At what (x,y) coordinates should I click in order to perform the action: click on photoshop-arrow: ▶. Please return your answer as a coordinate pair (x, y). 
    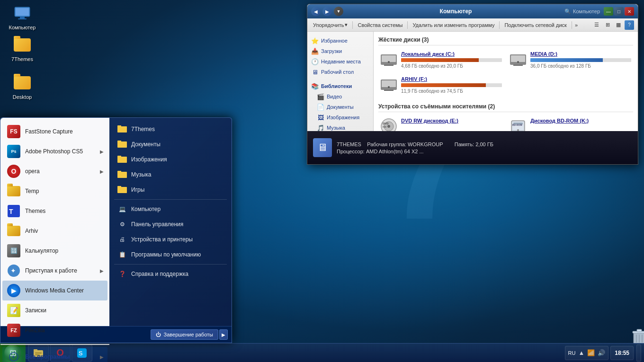
    Looking at the image, I should click on (102, 151).